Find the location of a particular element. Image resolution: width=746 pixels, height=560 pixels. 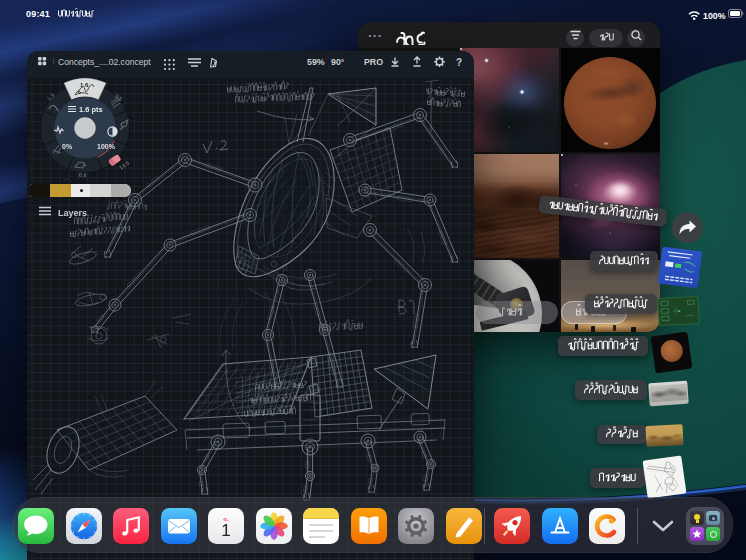

svg-text: 14.5 is located at coordinates (124, 166).